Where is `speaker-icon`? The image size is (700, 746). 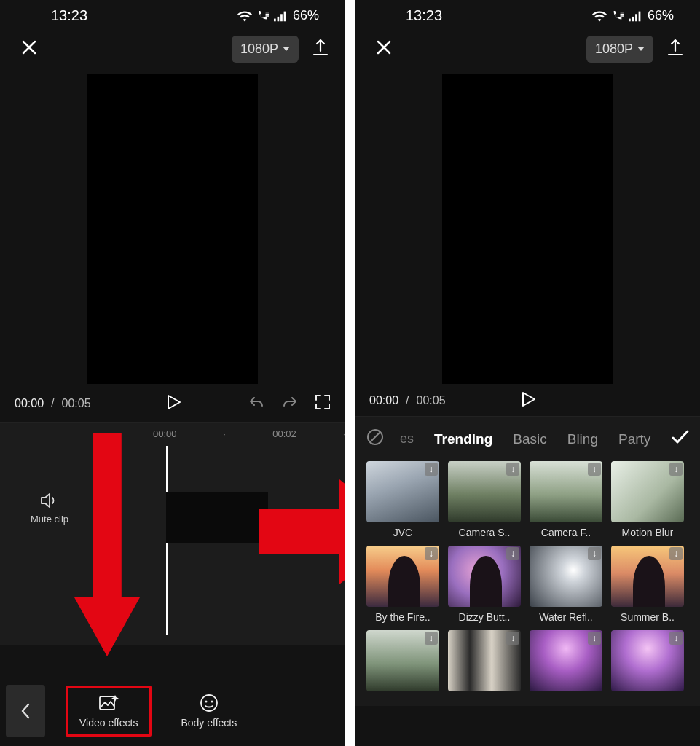
speaker-icon is located at coordinates (50, 500).